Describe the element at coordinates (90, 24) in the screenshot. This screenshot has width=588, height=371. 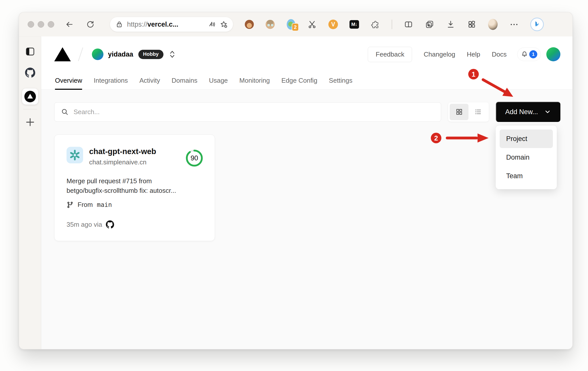
I see `refresh-button` at that location.